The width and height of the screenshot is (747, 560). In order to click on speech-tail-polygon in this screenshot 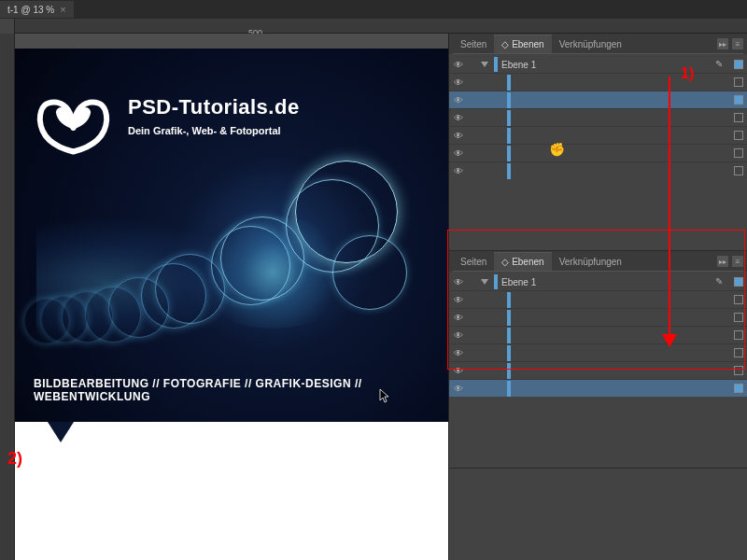, I will do `click(61, 432)`.